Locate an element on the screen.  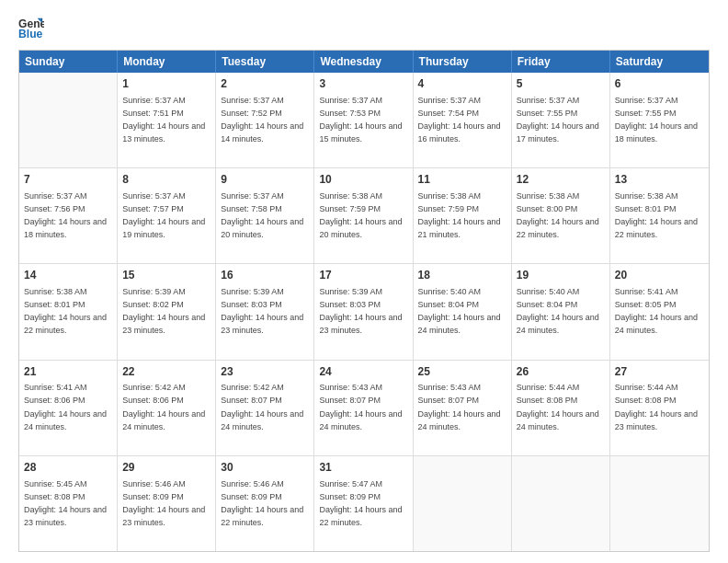
day-number: 2 is located at coordinates (265, 85).